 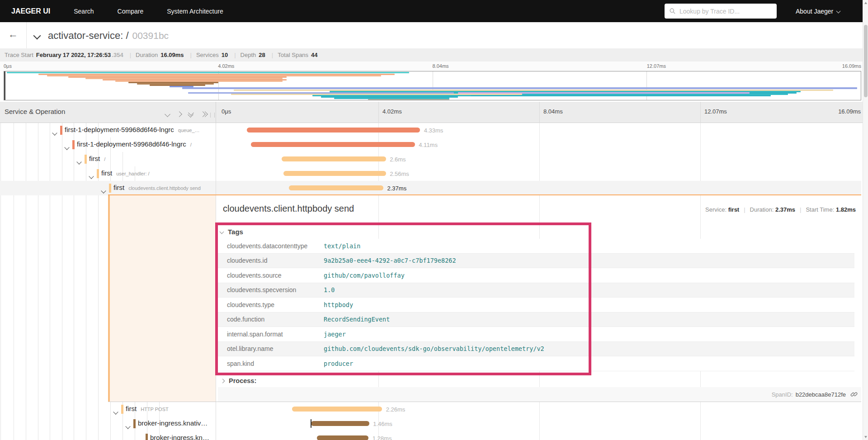 What do you see at coordinates (865, 220) in the screenshot?
I see `vertical-scrollbar` at bounding box center [865, 220].